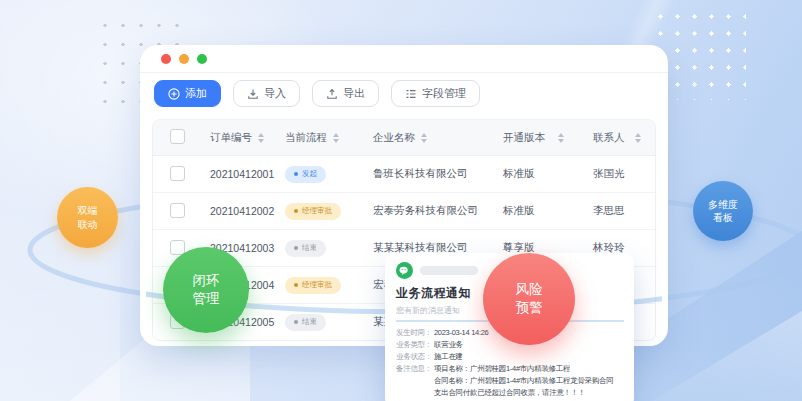 This screenshot has height=401, width=802. What do you see at coordinates (530, 290) in the screenshot?
I see `bubble-label: 风险` at bounding box center [530, 290].